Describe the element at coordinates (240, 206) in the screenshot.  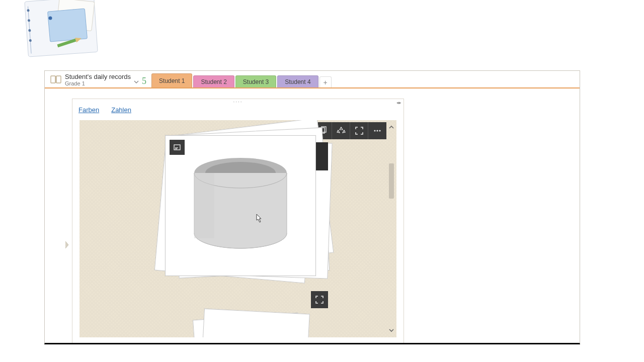
I see `cylinder-image` at that location.